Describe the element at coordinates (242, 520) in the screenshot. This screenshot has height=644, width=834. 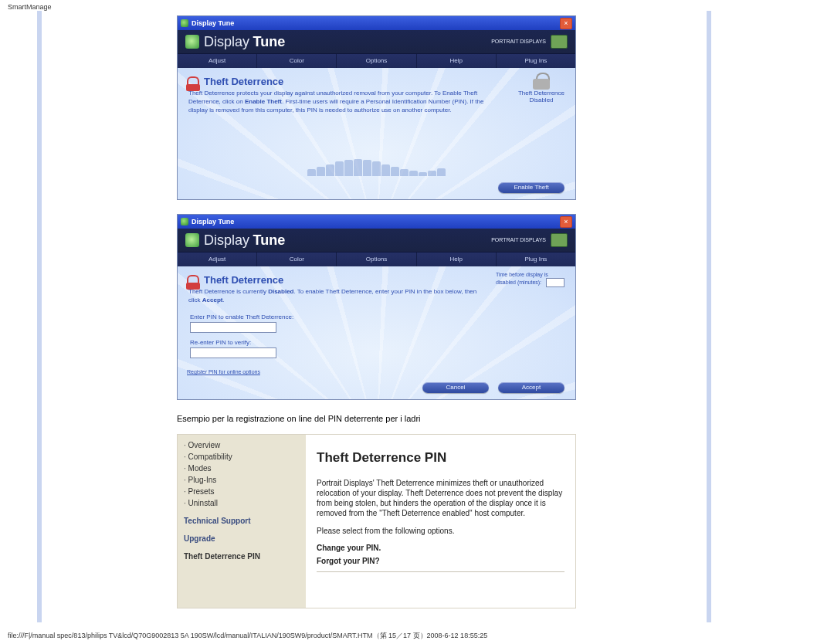
I see `sidebar-item-tech: Technical Support` at that location.